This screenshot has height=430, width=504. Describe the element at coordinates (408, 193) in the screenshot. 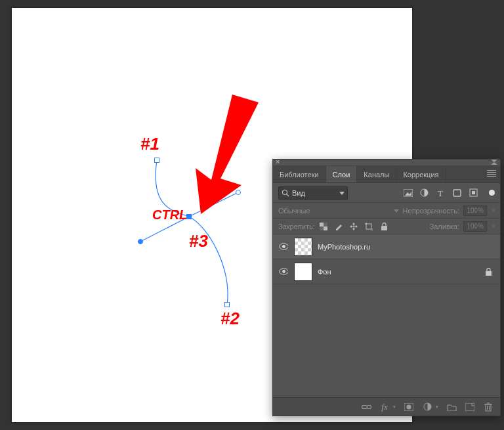

I see `filter-image-icon` at that location.